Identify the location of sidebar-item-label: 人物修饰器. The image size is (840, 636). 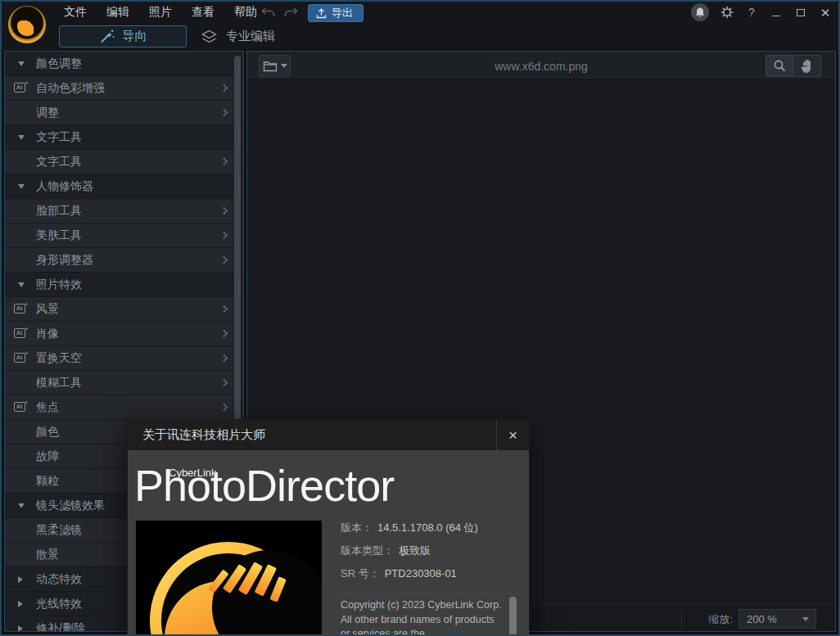
(65, 187).